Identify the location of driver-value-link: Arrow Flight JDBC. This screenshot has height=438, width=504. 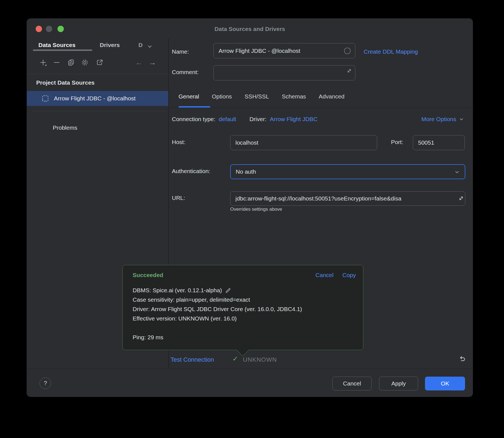
(294, 119).